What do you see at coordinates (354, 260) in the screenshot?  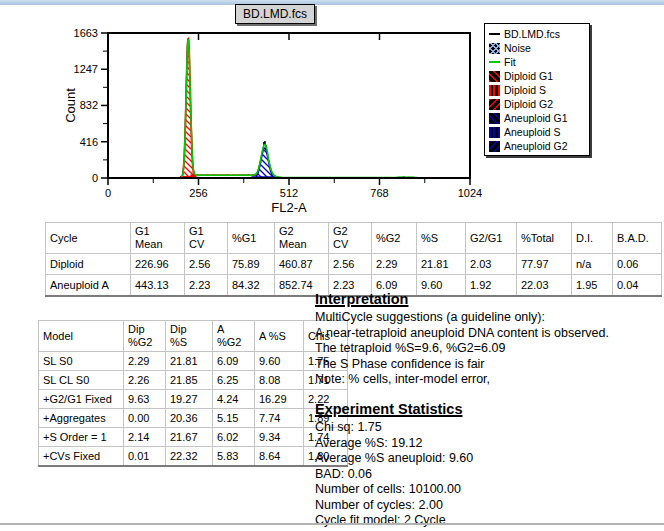 I see `cycle-stats-table: CycleG1 MeanG1 CV%G1G2 MeanG2 CV%G2%SG2/…` at bounding box center [354, 260].